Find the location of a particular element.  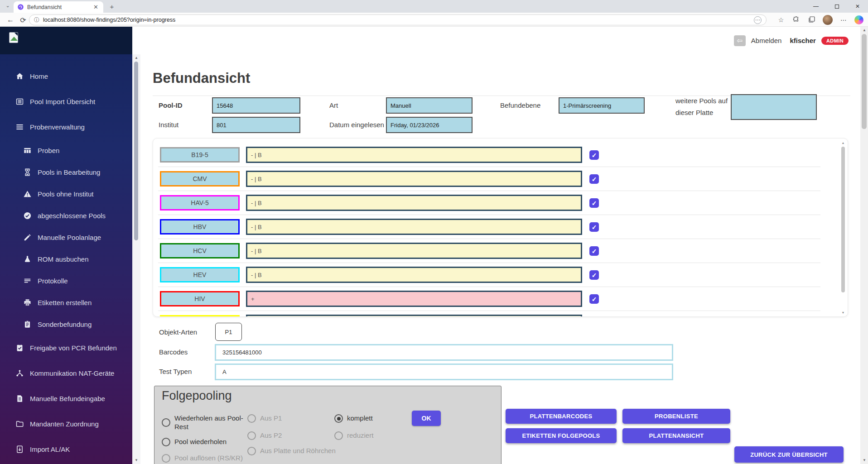

radio-aus-p2: Aus P2 is located at coordinates (265, 435).